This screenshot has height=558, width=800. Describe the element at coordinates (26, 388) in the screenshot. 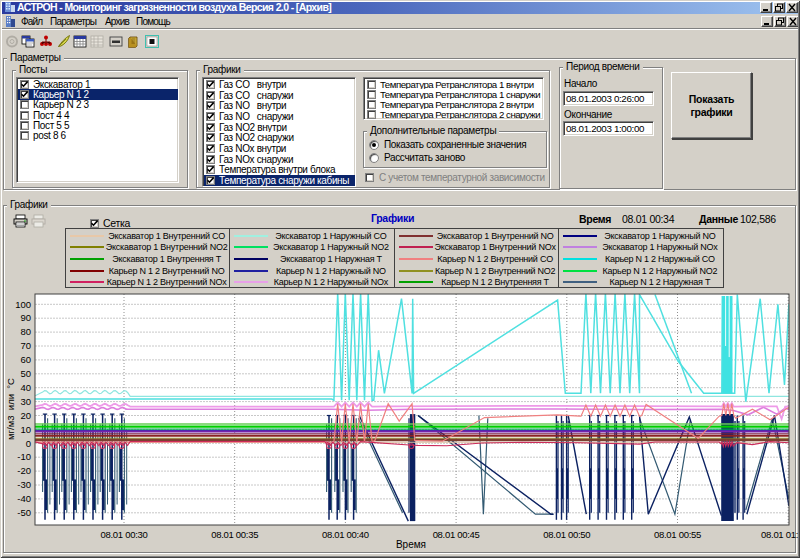

I see `svg-text: 40` at that location.